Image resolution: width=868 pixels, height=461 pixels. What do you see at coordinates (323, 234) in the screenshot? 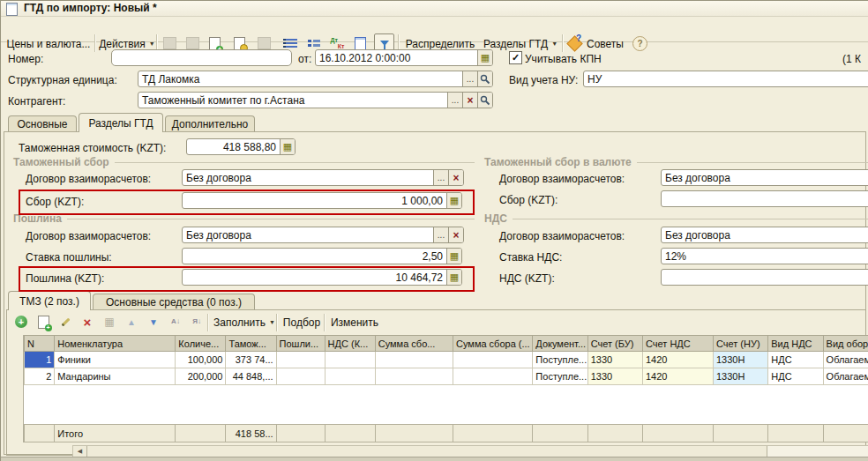
I see `duty-contract-input: Без договора ... ×` at bounding box center [323, 234].